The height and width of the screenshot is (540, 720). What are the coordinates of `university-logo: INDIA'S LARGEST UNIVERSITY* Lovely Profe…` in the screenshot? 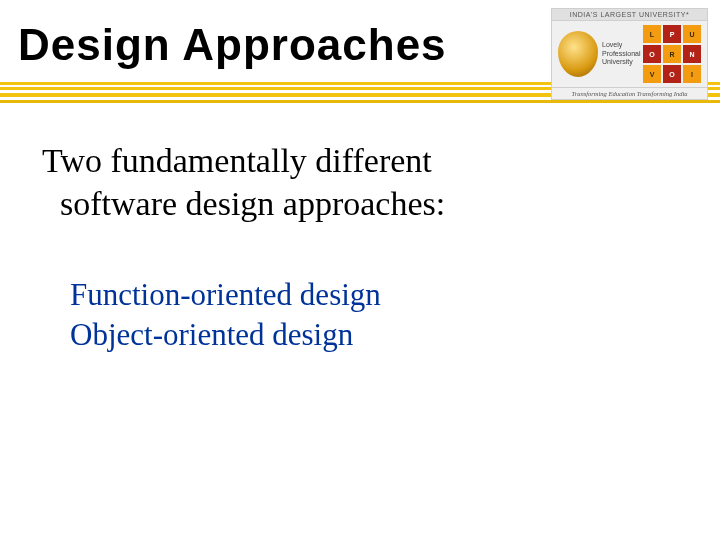 It's located at (630, 54).